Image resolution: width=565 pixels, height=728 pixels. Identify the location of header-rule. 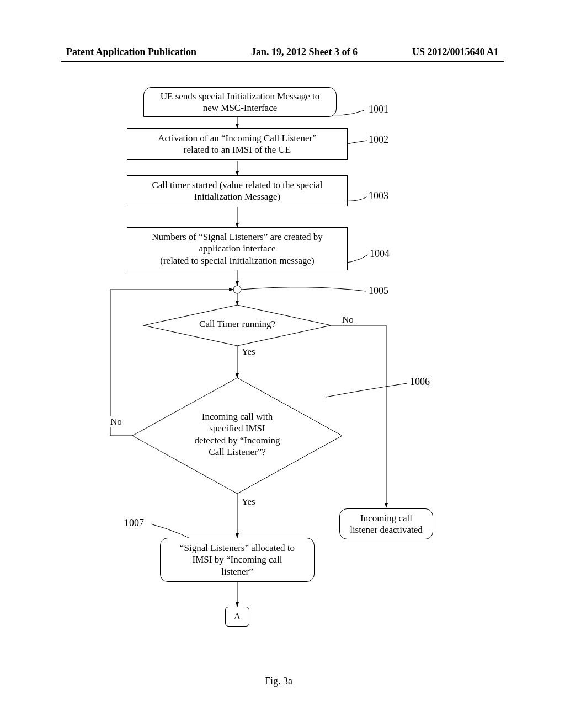
(282, 61).